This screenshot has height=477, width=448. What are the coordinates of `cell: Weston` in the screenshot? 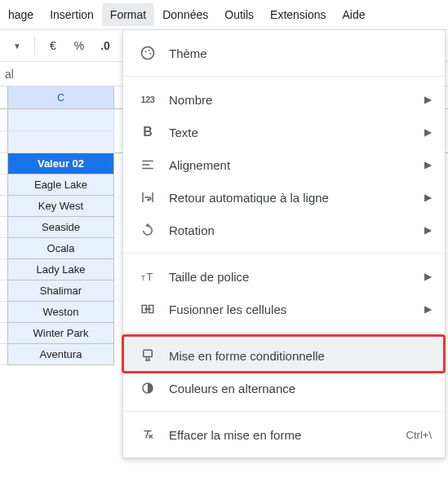 It's located at (61, 312).